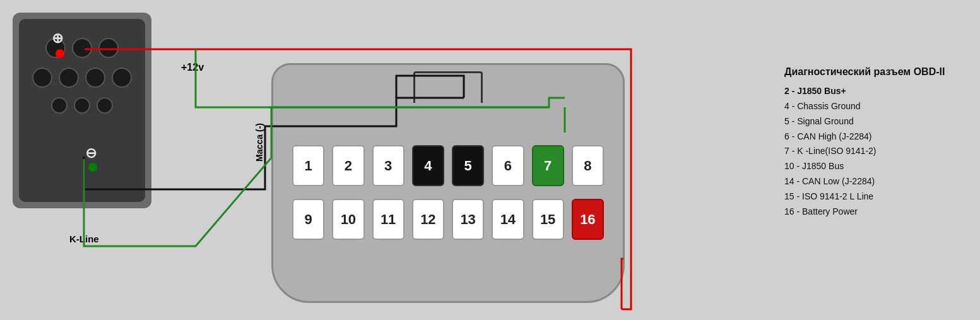 The width and height of the screenshot is (980, 320). I want to click on pin-e, so click(69, 78).